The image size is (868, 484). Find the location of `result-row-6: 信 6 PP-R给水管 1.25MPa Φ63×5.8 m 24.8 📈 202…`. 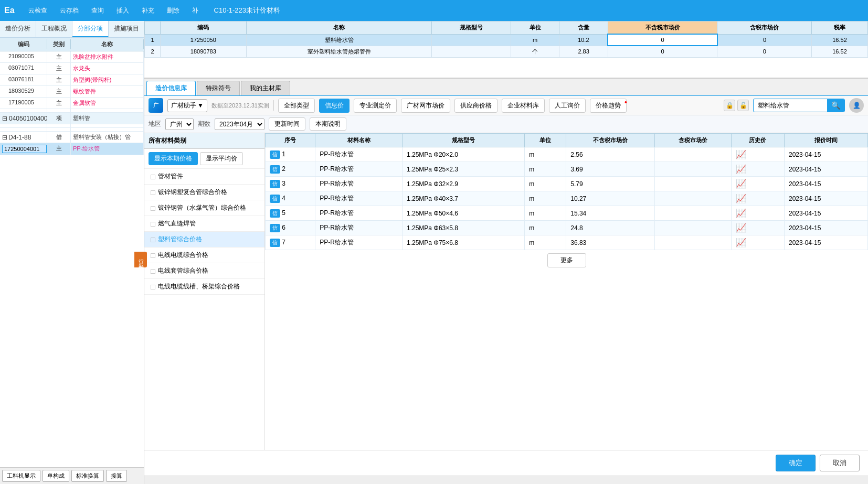

result-row-6: 信 6 PP-R给水管 1.25MPa Φ63×5.8 m 24.8 📈 202… is located at coordinates (567, 228).